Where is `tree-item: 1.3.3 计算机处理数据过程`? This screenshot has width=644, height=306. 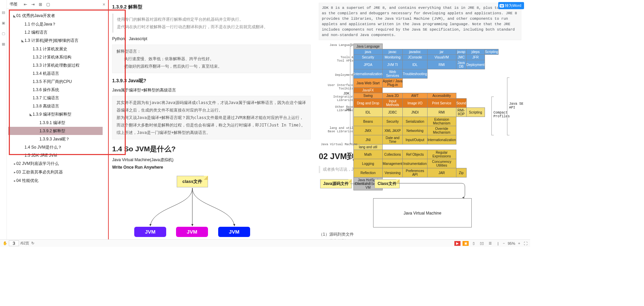 tree-item: 1.3.3 计算机处理数据过程 is located at coordinates (57, 65).